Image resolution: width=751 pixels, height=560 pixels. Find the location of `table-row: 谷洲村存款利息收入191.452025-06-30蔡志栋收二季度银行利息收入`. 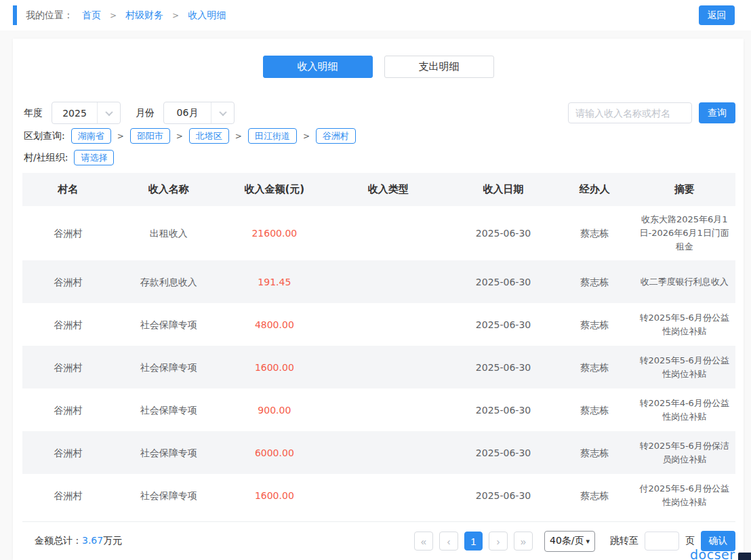

table-row: 谷洲村存款利息收入191.452025-06-30蔡志栋收二季度银行利息收入 is located at coordinates (379, 282).